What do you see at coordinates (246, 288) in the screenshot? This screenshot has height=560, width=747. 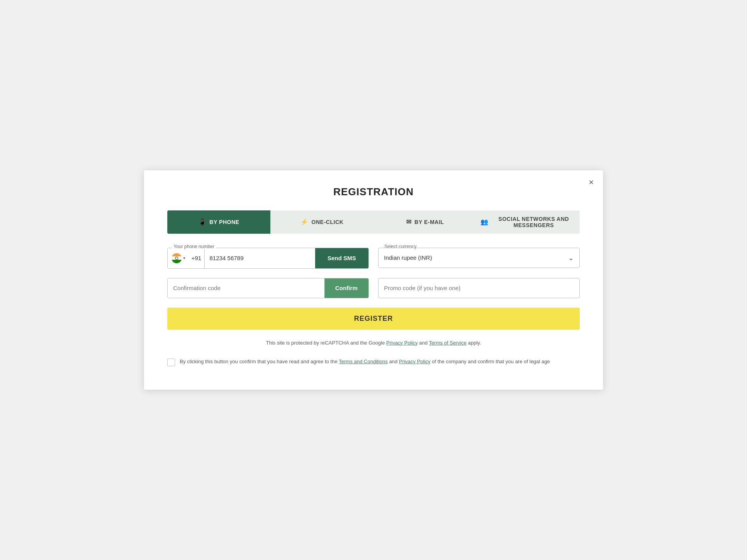 I see `confirmation-input` at bounding box center [246, 288].